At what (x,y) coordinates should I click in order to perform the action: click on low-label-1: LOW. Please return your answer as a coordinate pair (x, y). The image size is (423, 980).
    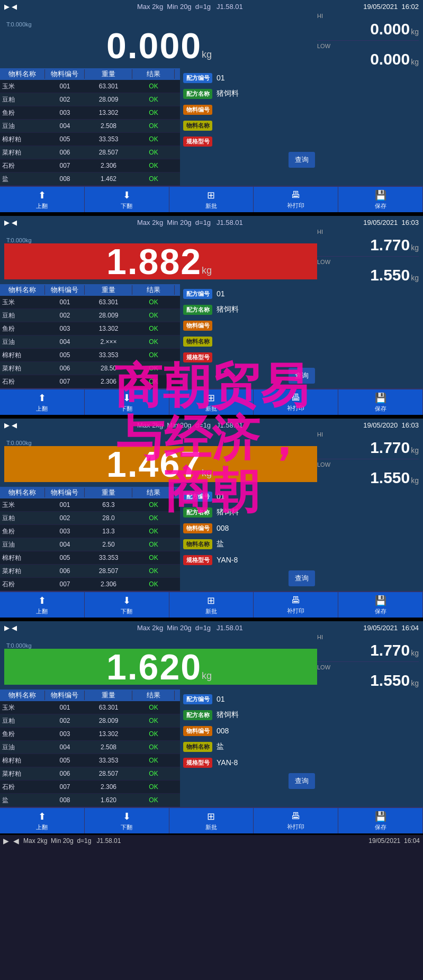
    Looking at the image, I should click on (324, 46).